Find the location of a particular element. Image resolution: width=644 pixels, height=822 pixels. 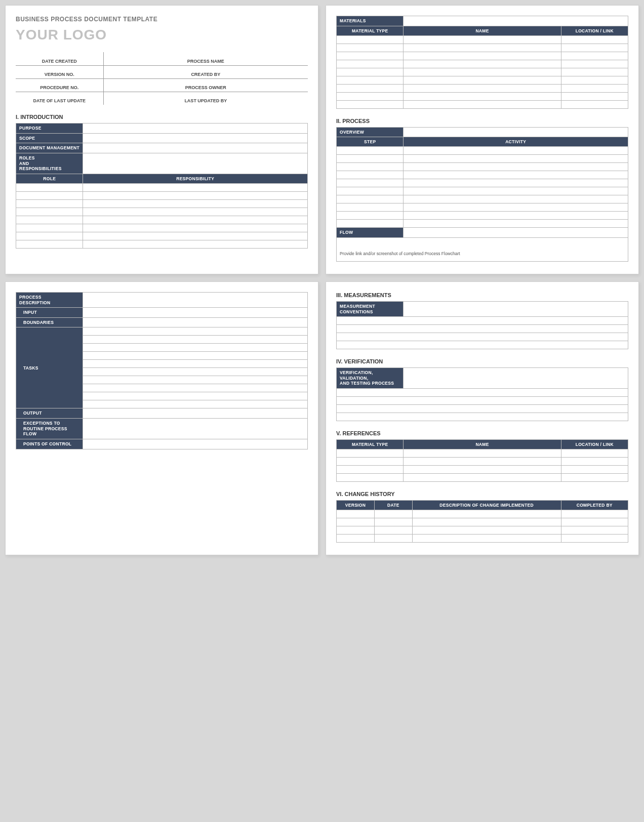

input-value is located at coordinates (195, 313).